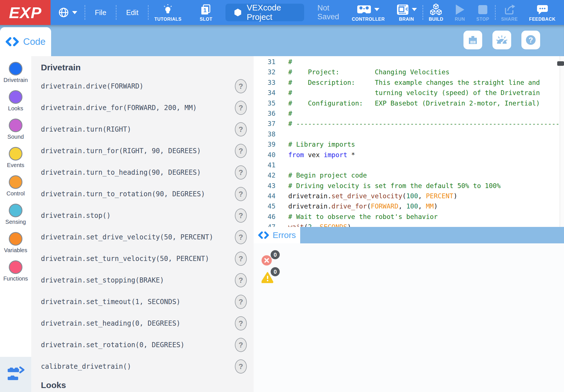 Image resolution: width=564 pixels, height=392 pixels. I want to click on editor-scrollbar, so click(562, 142).